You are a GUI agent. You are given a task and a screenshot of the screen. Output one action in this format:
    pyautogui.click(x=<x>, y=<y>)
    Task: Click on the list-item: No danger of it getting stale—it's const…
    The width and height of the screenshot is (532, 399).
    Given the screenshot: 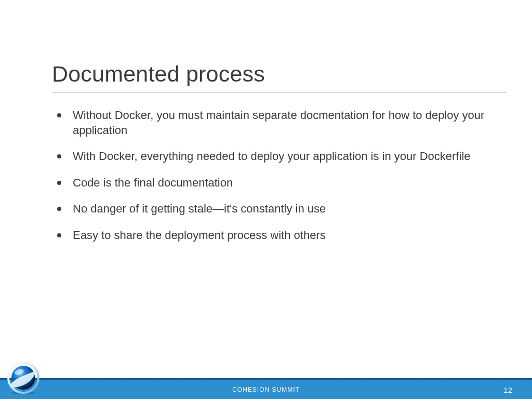 What is the action you would take?
    pyautogui.click(x=276, y=209)
    